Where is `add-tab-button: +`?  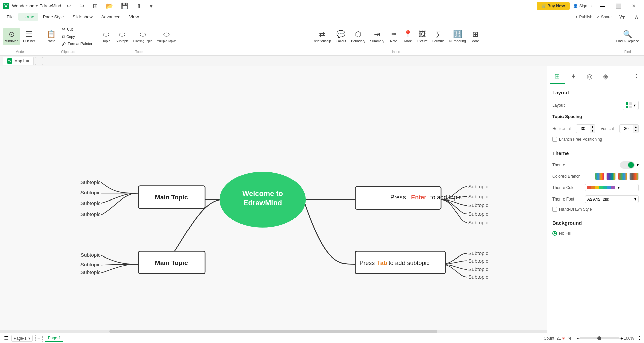 add-tab-button: + is located at coordinates (39, 61).